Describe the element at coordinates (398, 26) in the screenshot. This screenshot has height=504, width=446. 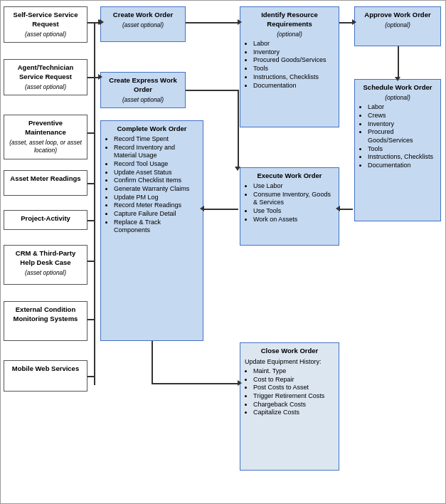
I see `approve-work-order-box: Approve Work Order (optional)` at that location.